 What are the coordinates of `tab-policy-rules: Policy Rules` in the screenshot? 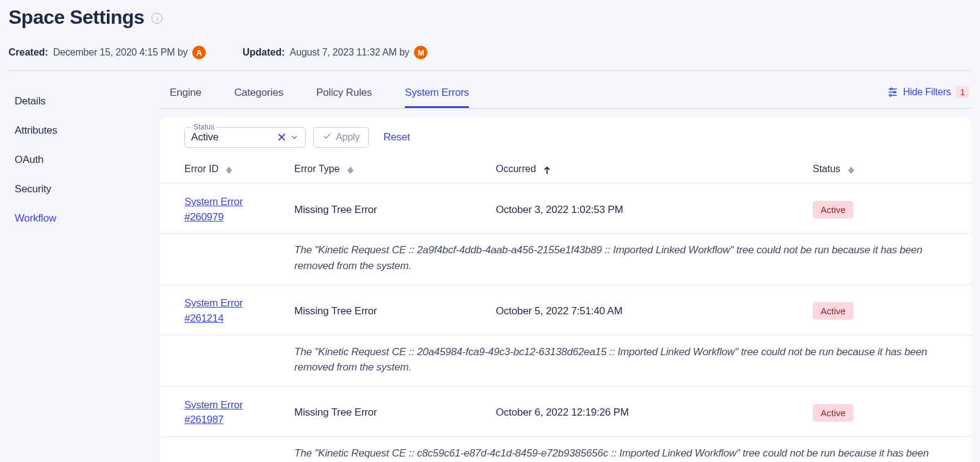 It's located at (344, 93).